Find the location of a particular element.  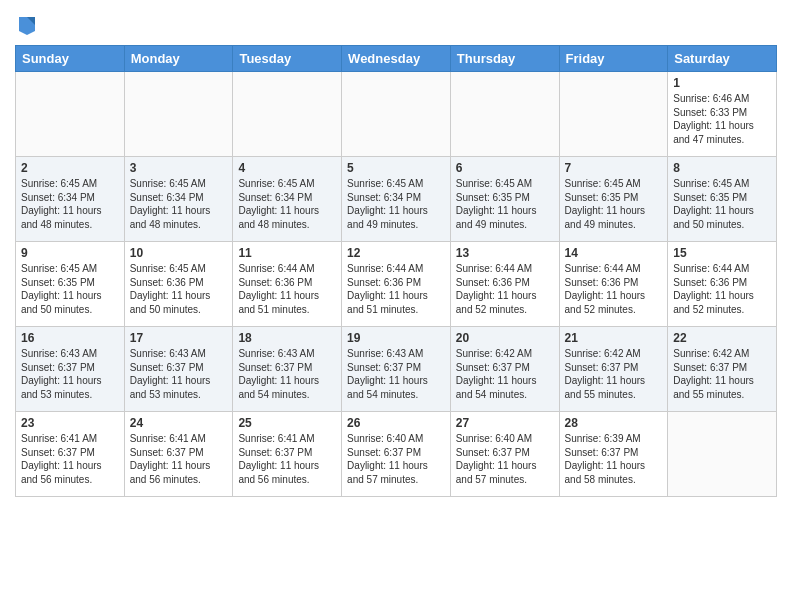

day-number: 23 is located at coordinates (70, 423).